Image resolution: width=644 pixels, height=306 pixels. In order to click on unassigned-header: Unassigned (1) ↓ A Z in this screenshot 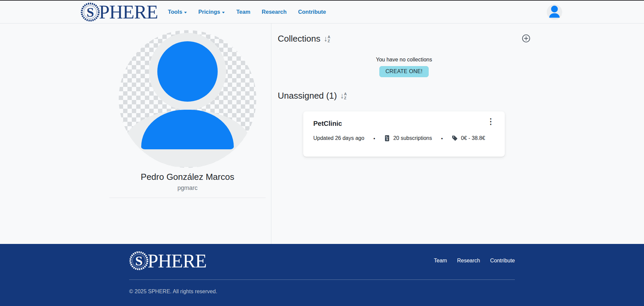, I will do `click(404, 96)`.